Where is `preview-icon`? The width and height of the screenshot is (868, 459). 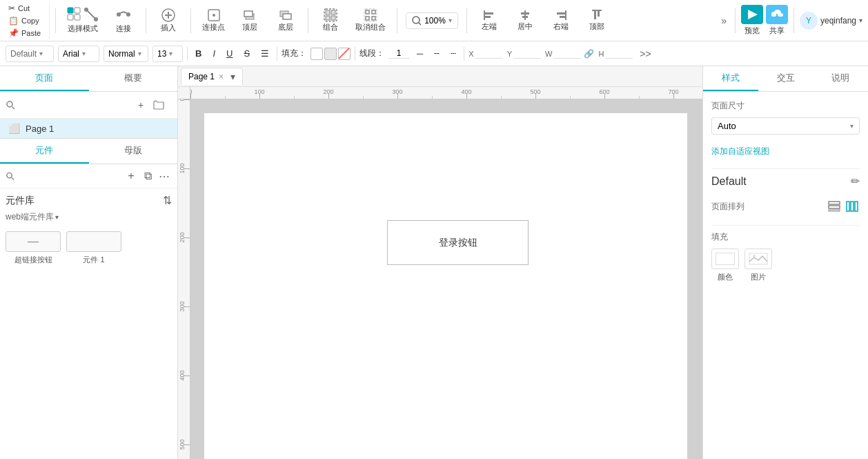
preview-icon is located at coordinates (752, 14).